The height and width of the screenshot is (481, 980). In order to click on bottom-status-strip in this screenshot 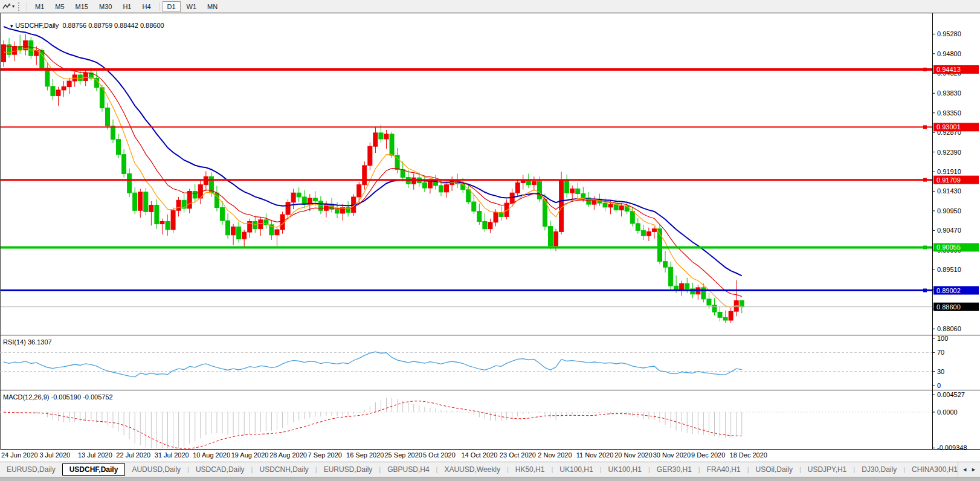, I will do `click(490, 479)`.